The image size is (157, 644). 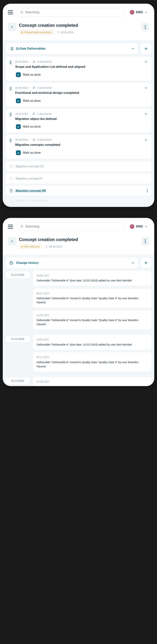 What do you see at coordinates (32, 246) in the screenshot?
I see `status-text: Not voted yet` at bounding box center [32, 246].